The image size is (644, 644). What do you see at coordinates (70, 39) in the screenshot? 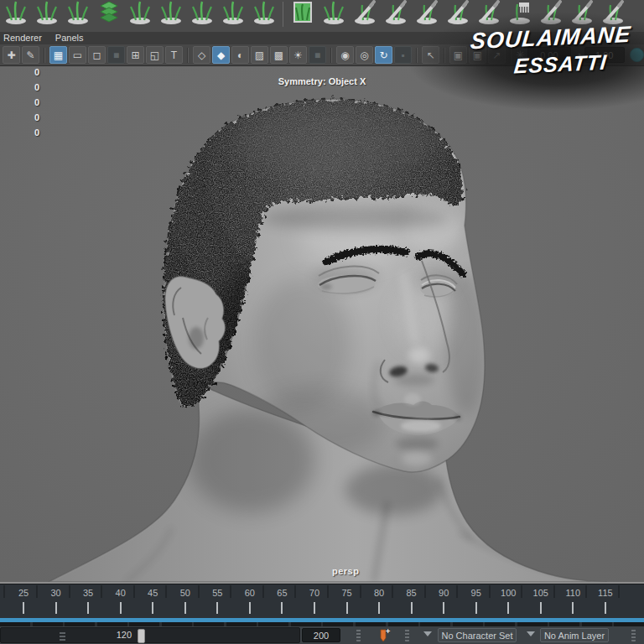
I see `menu-panels: Panels` at bounding box center [70, 39].